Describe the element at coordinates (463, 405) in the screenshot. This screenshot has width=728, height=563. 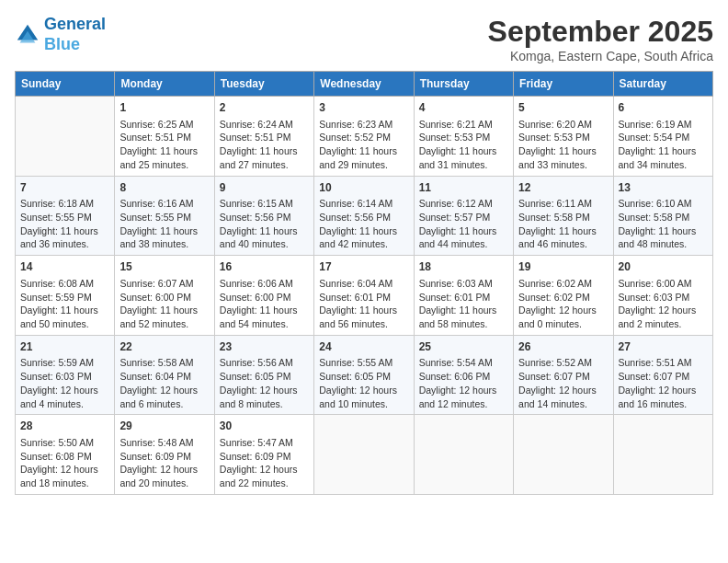
I see `day-info: and 12 minutes.` at that location.